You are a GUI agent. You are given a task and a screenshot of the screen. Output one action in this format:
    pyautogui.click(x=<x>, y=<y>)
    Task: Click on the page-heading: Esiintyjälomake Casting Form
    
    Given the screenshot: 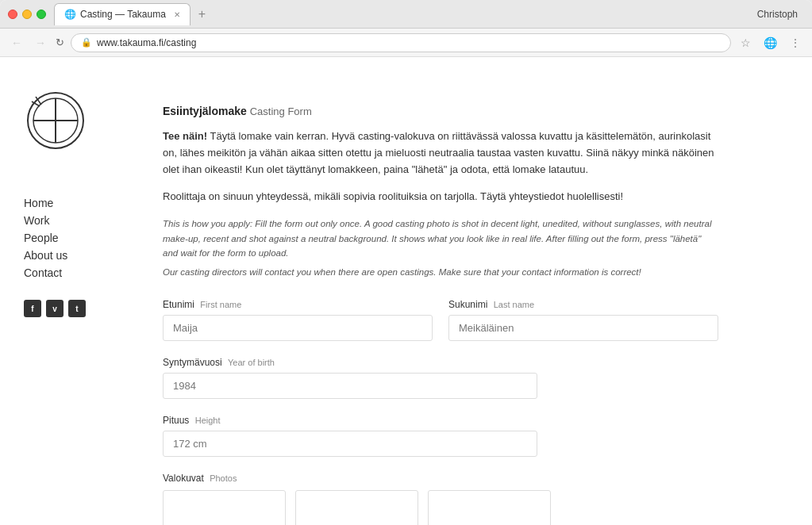 What is the action you would take?
    pyautogui.click(x=441, y=111)
    